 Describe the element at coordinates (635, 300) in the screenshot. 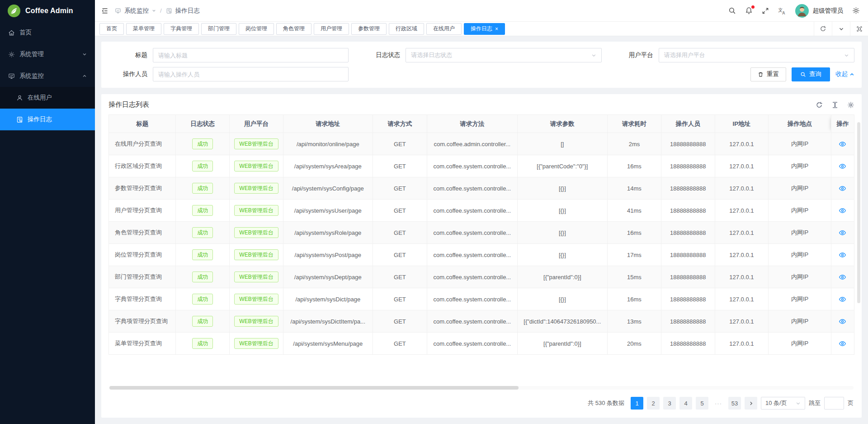

I see `cell-request-time: 16ms` at that location.